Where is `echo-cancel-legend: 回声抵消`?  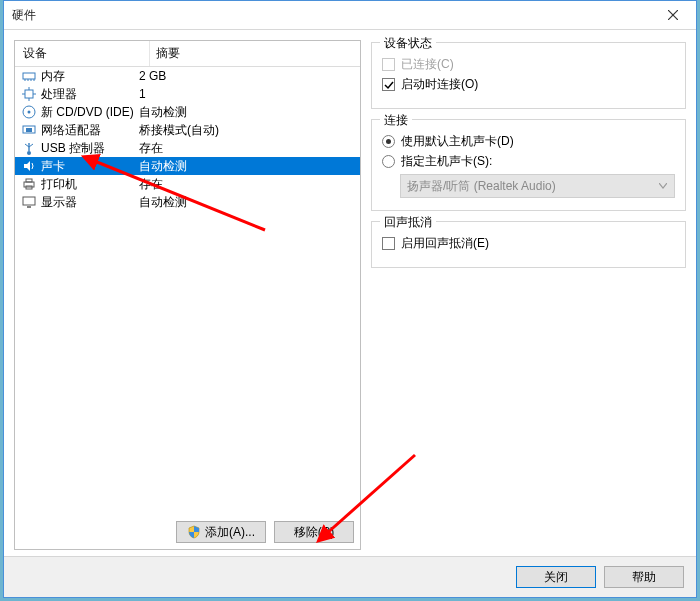
echo-cancel-legend: 回声抵消 is located at coordinates (408, 222).